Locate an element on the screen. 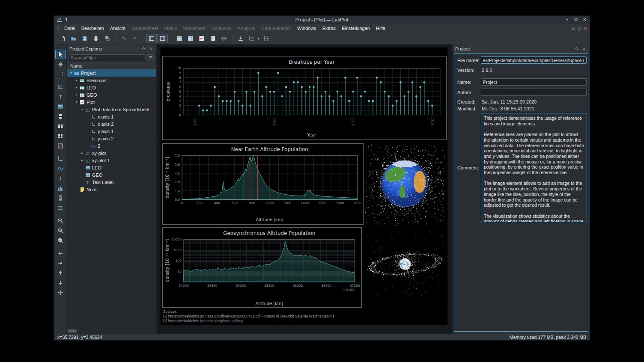 The width and height of the screenshot is (644, 362). tree-item-plot: ▾Plot is located at coordinates (111, 102).